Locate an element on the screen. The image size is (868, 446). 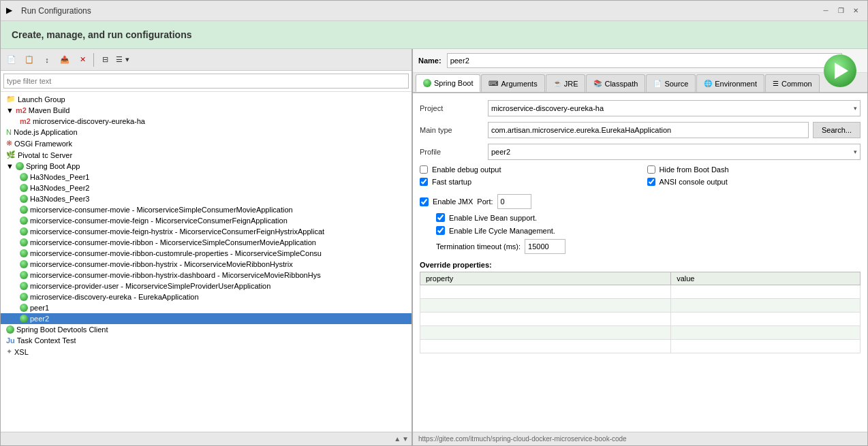
tab-common: ☰ Common is located at coordinates (792, 83).